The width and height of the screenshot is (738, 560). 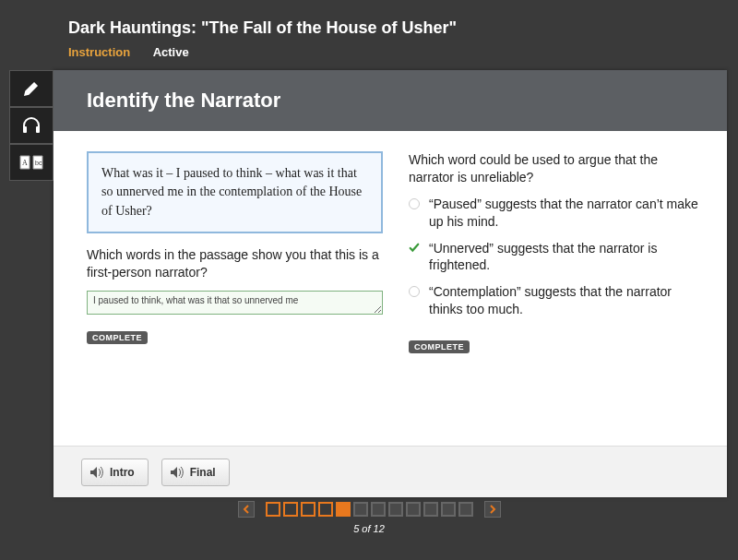 I want to click on pencil-icon, so click(x=31, y=89).